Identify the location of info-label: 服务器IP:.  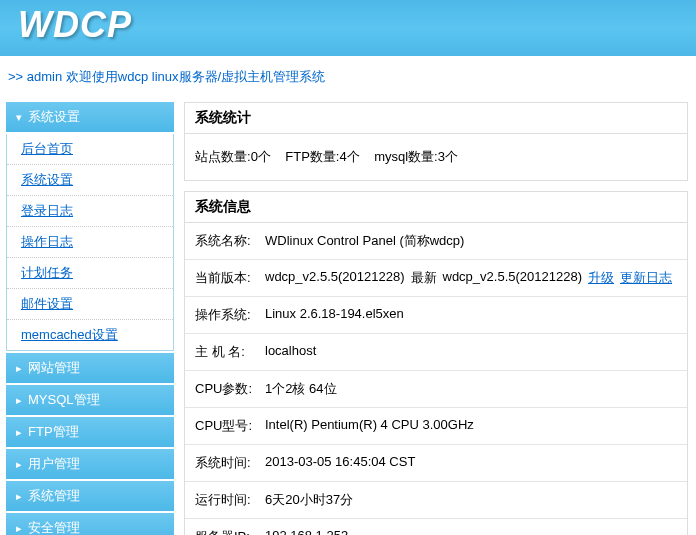
(227, 532).